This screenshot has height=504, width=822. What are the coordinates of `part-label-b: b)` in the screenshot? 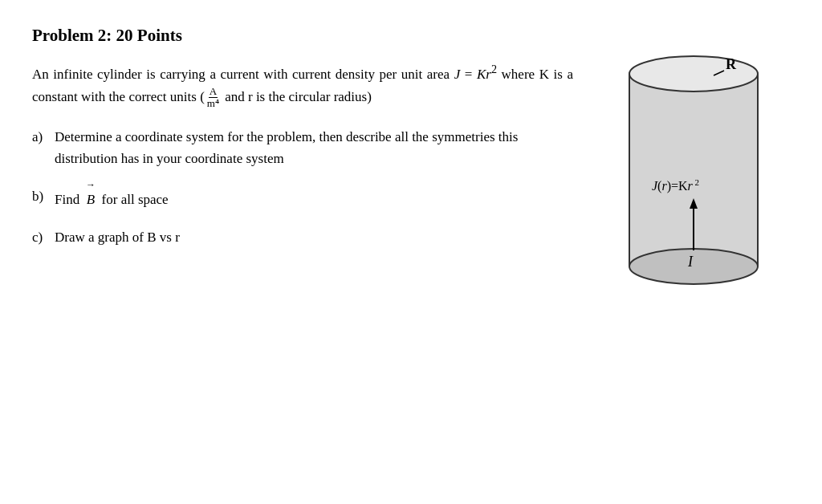 It's located at (40, 197).